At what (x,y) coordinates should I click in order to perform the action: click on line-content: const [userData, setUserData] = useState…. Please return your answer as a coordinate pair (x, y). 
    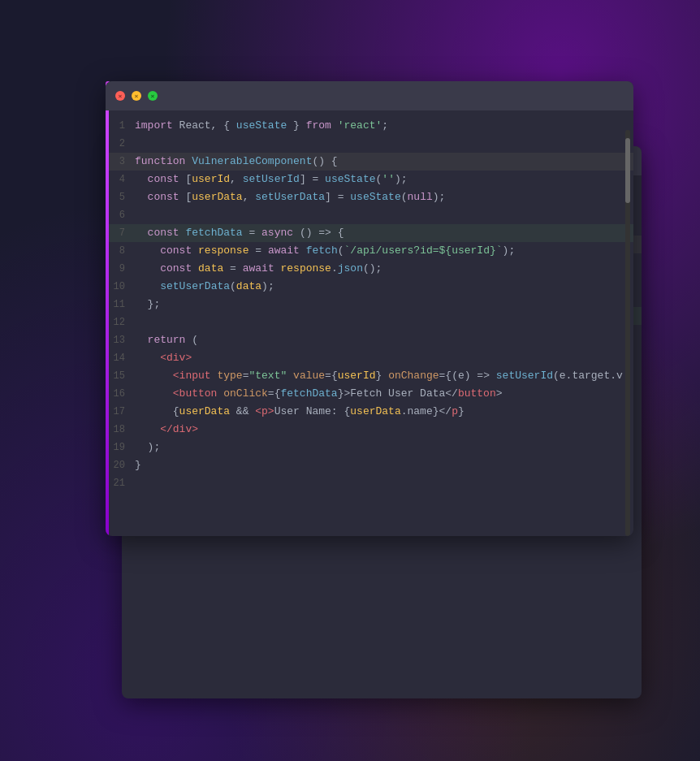
    Looking at the image, I should click on (384, 197).